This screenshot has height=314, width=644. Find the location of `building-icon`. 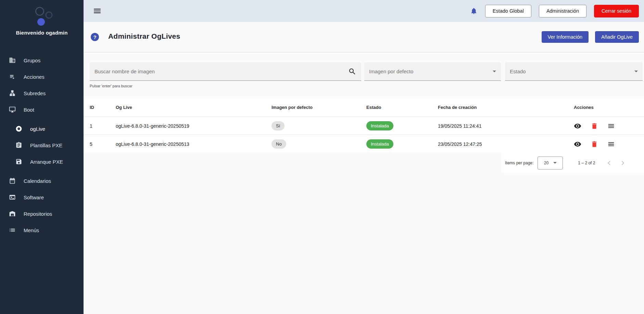

building-icon is located at coordinates (12, 60).